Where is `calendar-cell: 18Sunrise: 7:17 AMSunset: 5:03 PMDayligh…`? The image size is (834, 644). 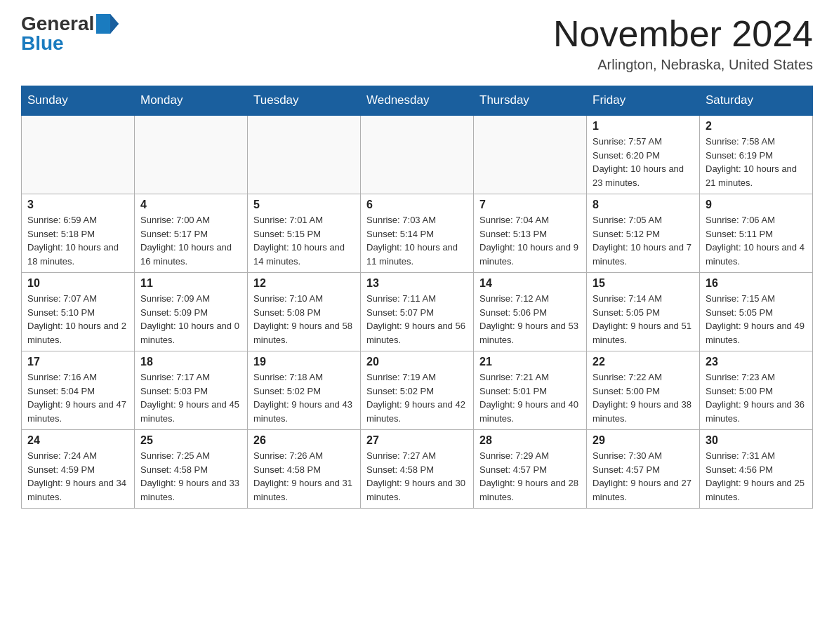 calendar-cell: 18Sunrise: 7:17 AMSunset: 5:03 PMDayligh… is located at coordinates (191, 391).